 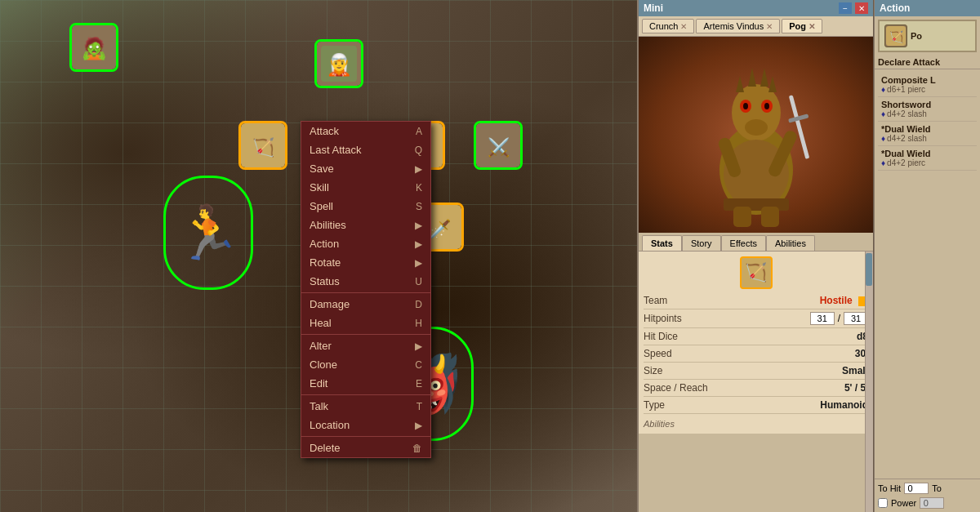 I want to click on menu-status: Status U, so click(x=366, y=281).